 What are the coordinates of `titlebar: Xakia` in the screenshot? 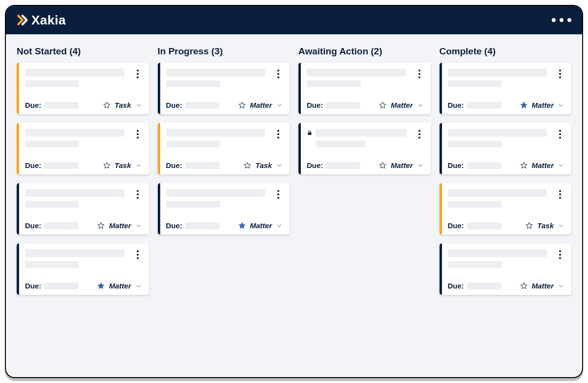 It's located at (294, 20).